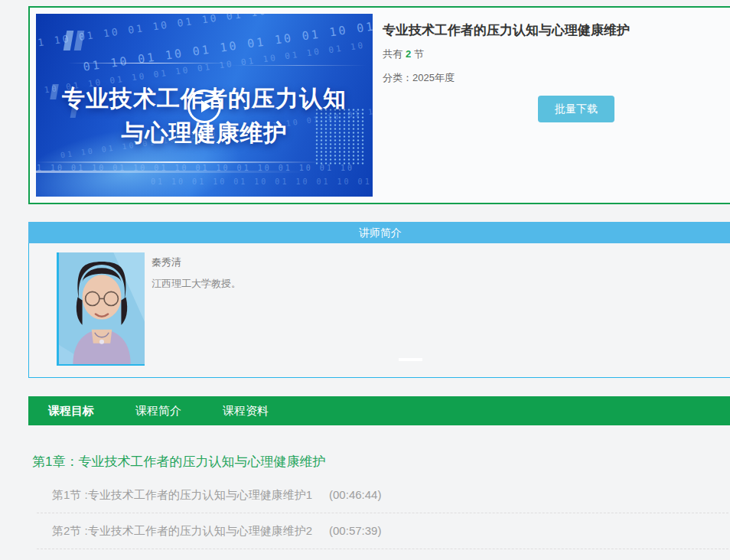 The width and height of the screenshot is (730, 560). I want to click on course-section-count: 共有2节, so click(554, 54).